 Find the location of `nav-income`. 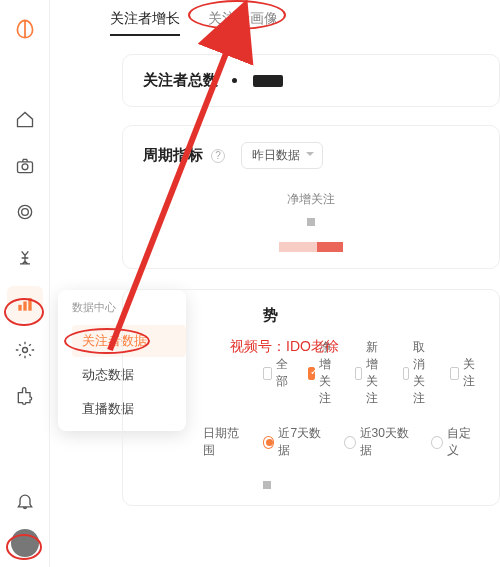

nav-income is located at coordinates (25, 258).